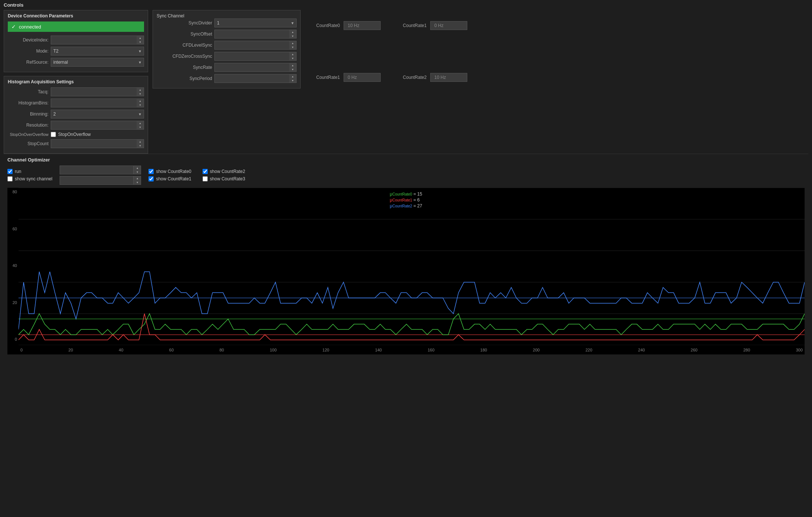  I want to click on y-label-20: 20, so click(15, 303).